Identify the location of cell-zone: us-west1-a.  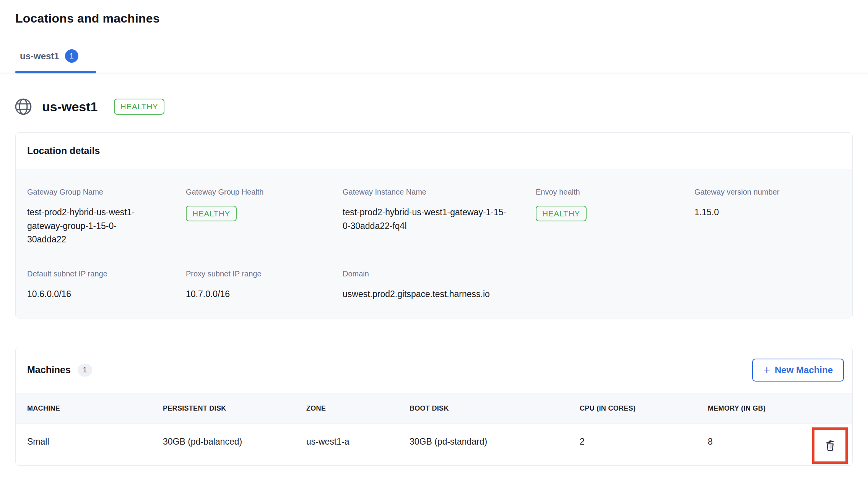
(358, 442).